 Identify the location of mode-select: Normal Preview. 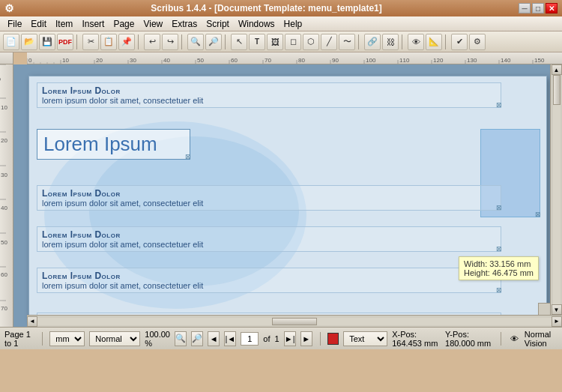
(115, 339).